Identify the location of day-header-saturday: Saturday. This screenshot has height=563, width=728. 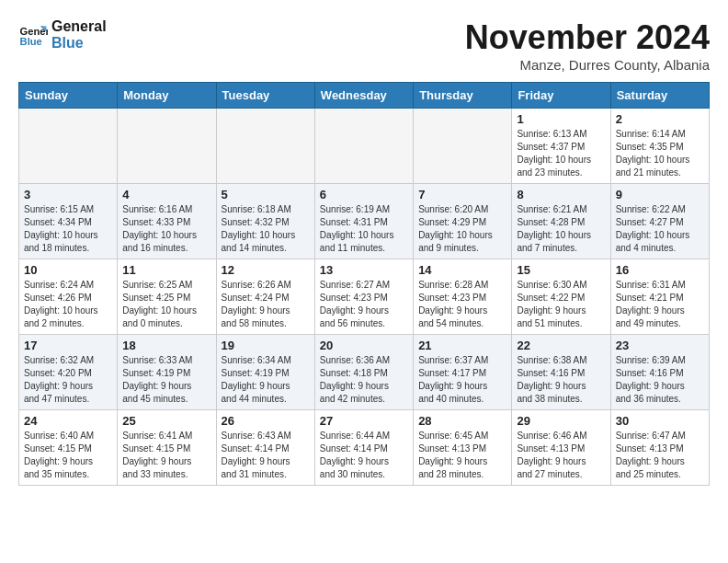
(660, 96).